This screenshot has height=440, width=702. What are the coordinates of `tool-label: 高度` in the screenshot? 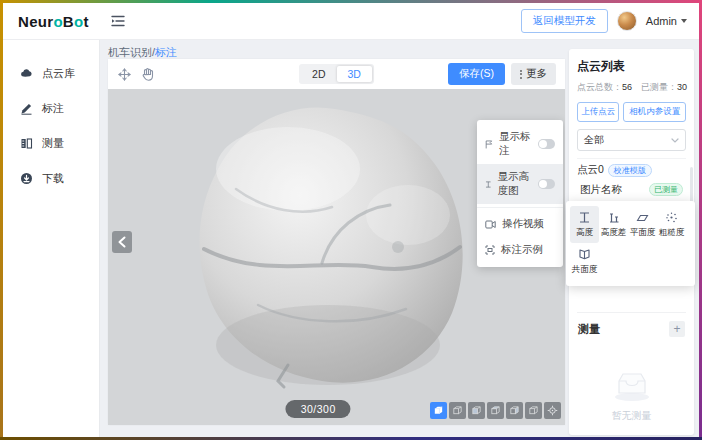 It's located at (584, 233).